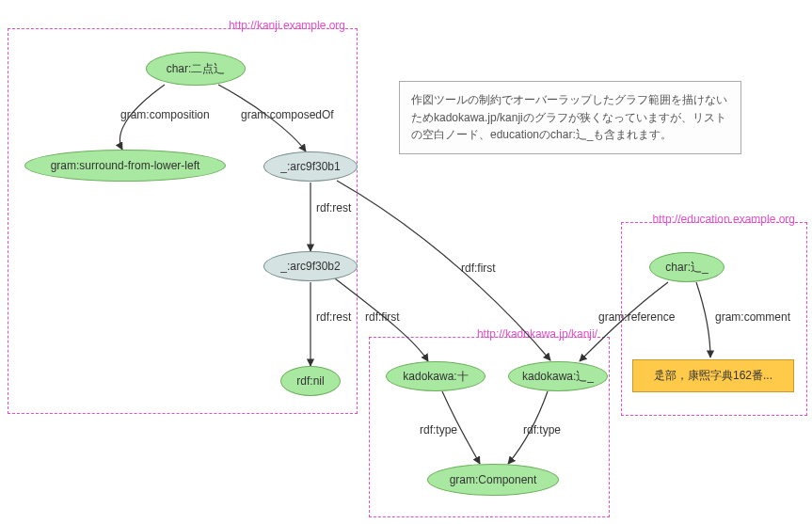 Image resolution: width=812 pixels, height=524 pixels. I want to click on edge-rdf-first-2: rdf:first, so click(382, 317).